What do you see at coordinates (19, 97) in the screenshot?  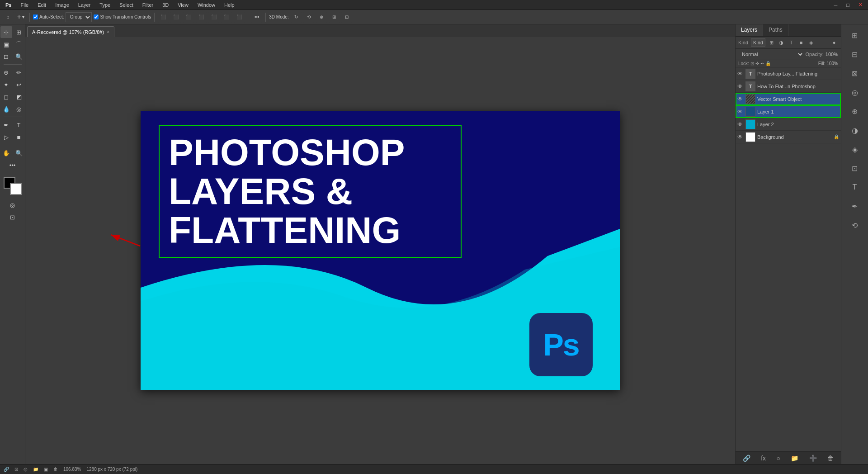 I see `gradient-tool: ◩` at bounding box center [19, 97].